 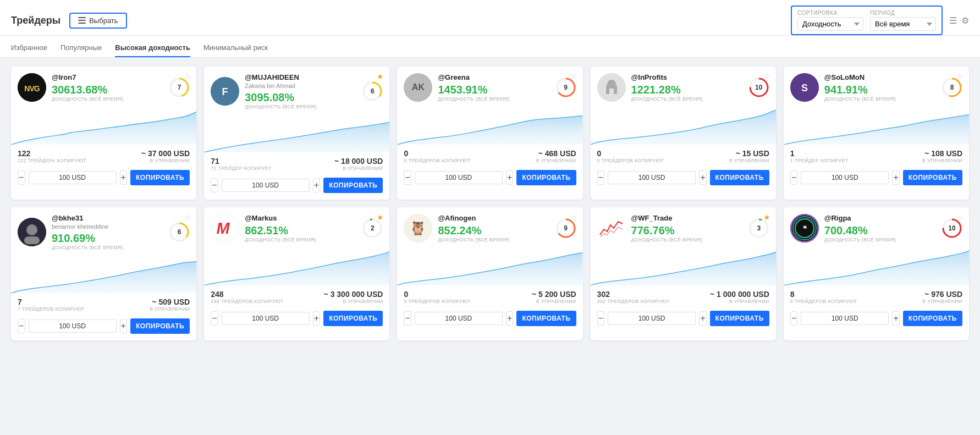 I want to click on trader-card-bkhe31: @bkhe31 benamor kheireddine 910.69% ДОХО…, so click(x=103, y=274).